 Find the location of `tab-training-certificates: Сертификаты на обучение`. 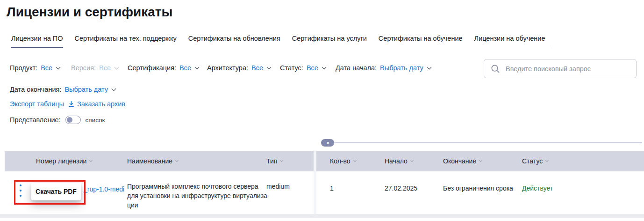

tab-training-certificates: Сертификаты на обучение is located at coordinates (421, 41).